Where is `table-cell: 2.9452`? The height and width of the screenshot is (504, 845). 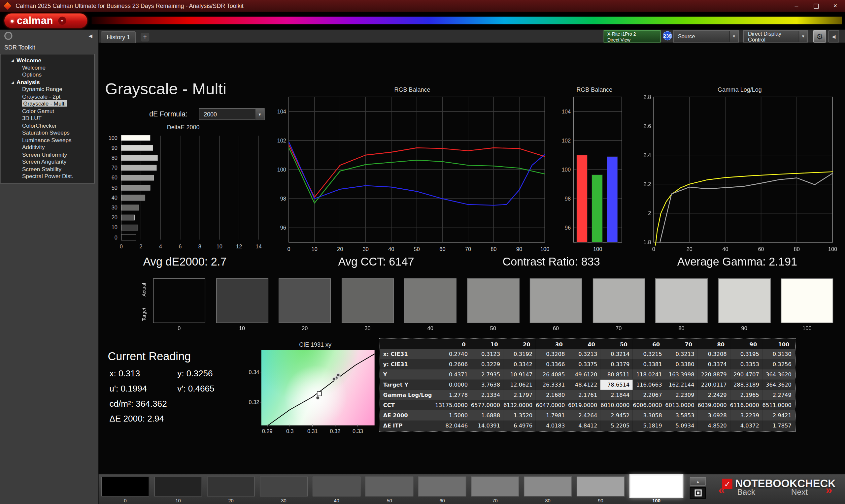
table-cell: 2.9452 is located at coordinates (616, 415).